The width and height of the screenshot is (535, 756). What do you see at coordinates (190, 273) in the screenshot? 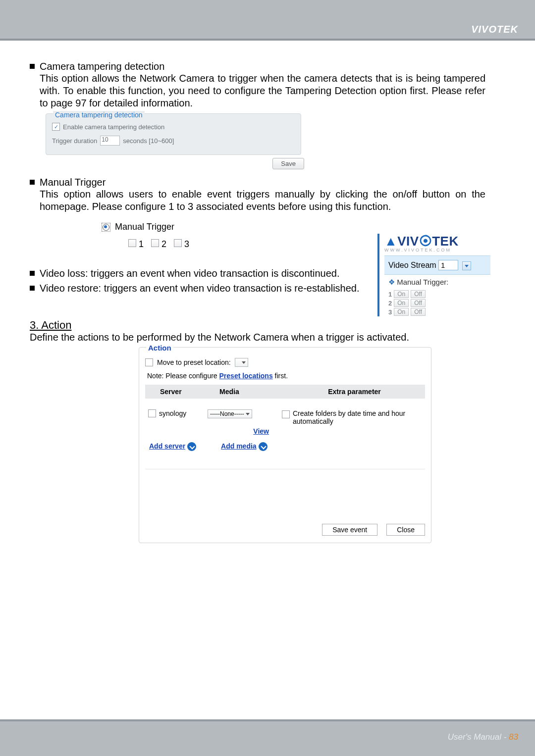
I see `video-loss-text: Video loss: triggers an event when video…` at bounding box center [190, 273].